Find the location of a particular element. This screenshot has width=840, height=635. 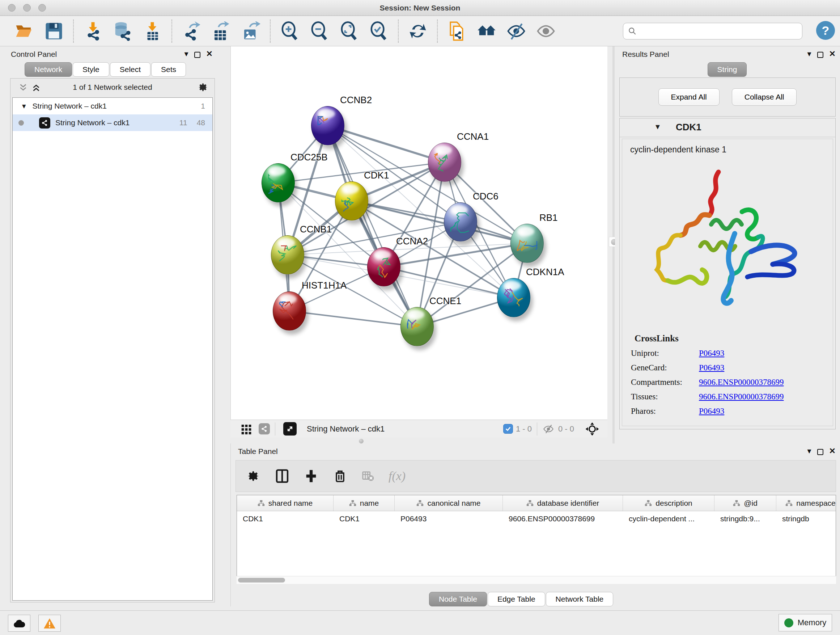

tab-edge-table: Edge Table is located at coordinates (516, 599).